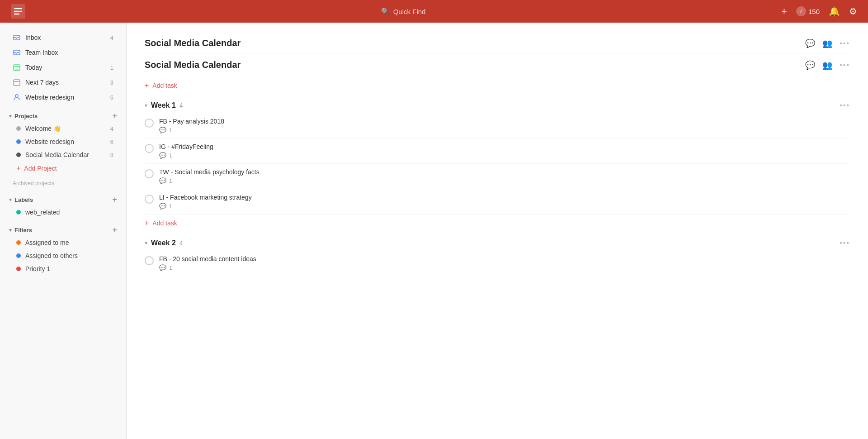 This screenshot has width=868, height=439. What do you see at coordinates (505, 197) in the screenshot?
I see `task-title-4: LI - Facebook marketing strategy` at bounding box center [505, 197].